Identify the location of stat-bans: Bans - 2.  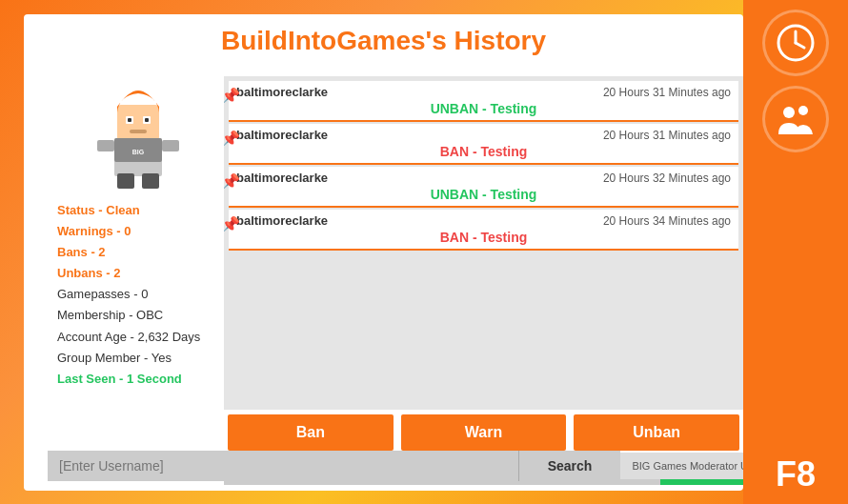
(138, 252).